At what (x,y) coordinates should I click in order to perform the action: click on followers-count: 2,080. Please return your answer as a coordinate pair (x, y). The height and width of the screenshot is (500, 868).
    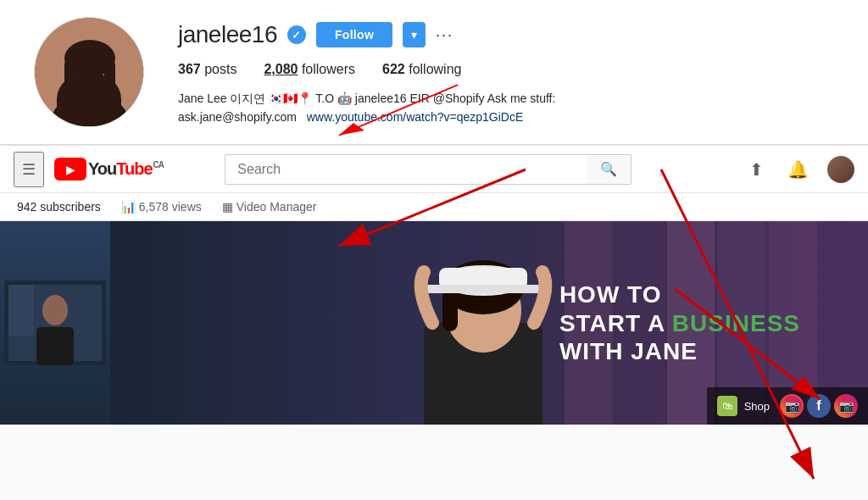
    Looking at the image, I should click on (281, 69).